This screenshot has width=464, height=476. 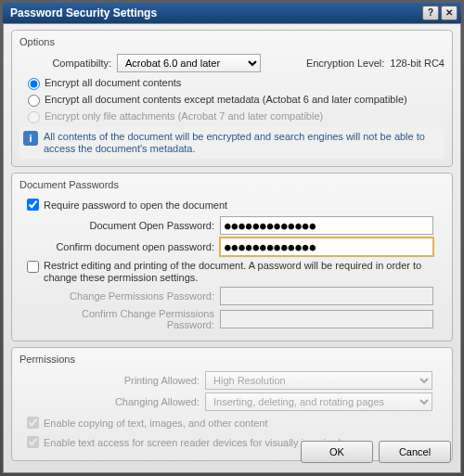 What do you see at coordinates (33, 423) in the screenshot?
I see `enable-copying-checkbox` at bounding box center [33, 423].